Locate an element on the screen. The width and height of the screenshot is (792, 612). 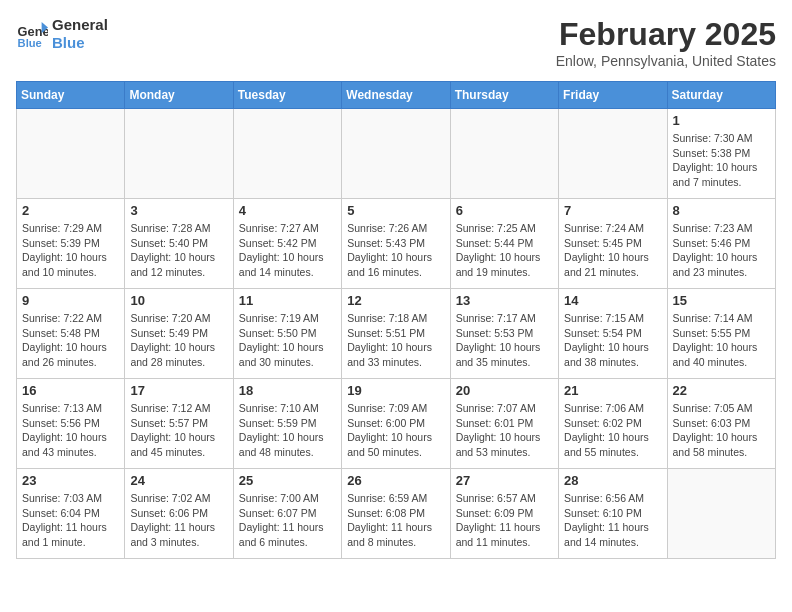
day-cell: 8Sunrise: 7:23 AM Sunset: 5:46 PM Daylig… is located at coordinates (721, 244).